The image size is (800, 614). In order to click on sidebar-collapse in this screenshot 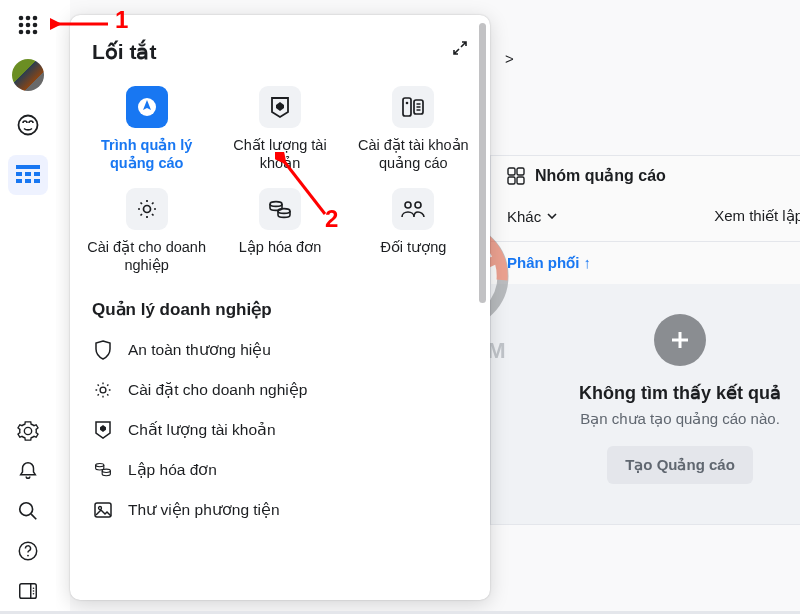, I will do `click(28, 591)`.